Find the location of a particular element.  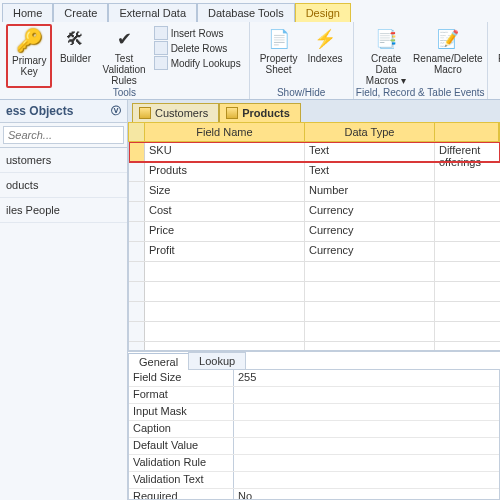

nav-header: ess Objects ⓥ is located at coordinates (64, 112).